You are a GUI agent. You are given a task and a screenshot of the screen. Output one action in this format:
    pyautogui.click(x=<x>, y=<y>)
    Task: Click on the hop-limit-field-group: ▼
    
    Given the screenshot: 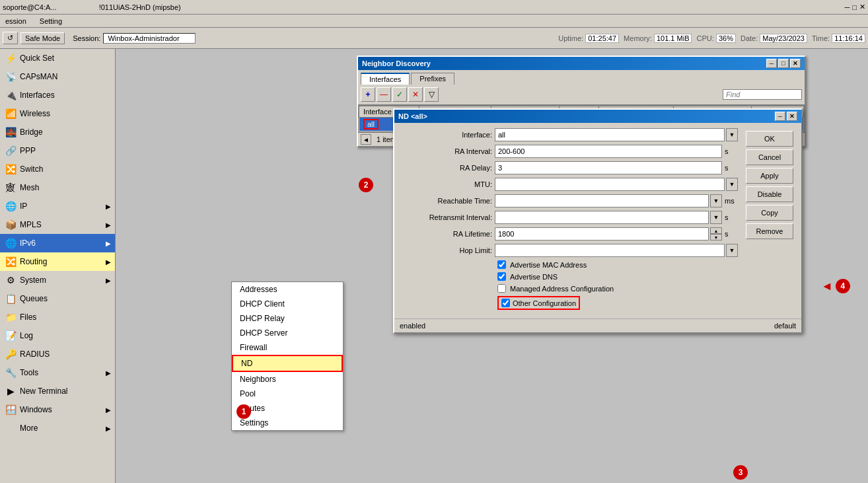 What is the action you would take?
    pyautogui.click(x=616, y=250)
    